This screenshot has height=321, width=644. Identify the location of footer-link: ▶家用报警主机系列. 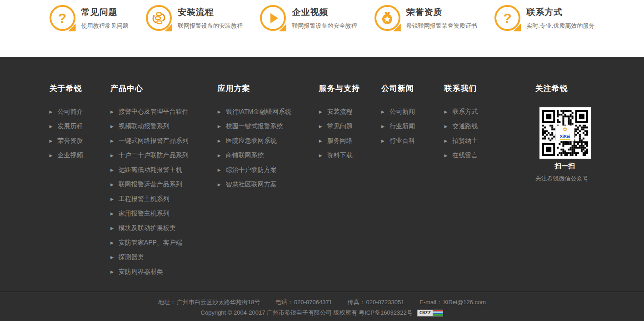
(164, 214).